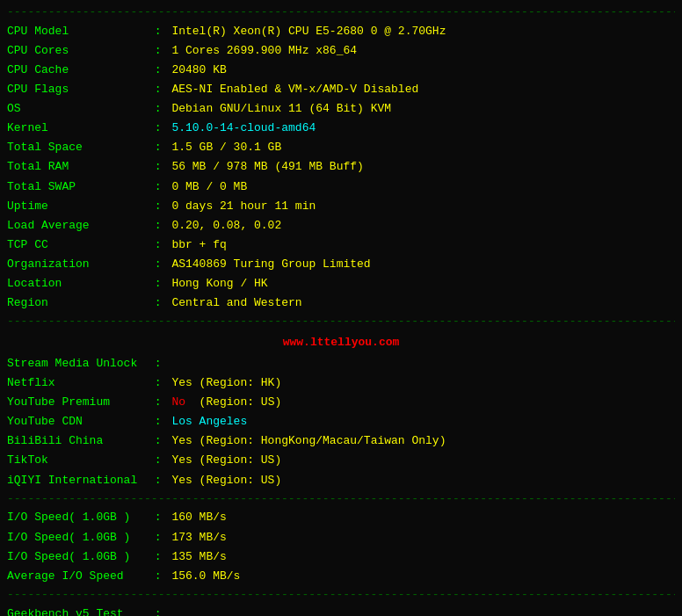 The width and height of the screenshot is (682, 616). What do you see at coordinates (227, 481) in the screenshot?
I see `iqiyi-value: Yes (Region: US)` at bounding box center [227, 481].